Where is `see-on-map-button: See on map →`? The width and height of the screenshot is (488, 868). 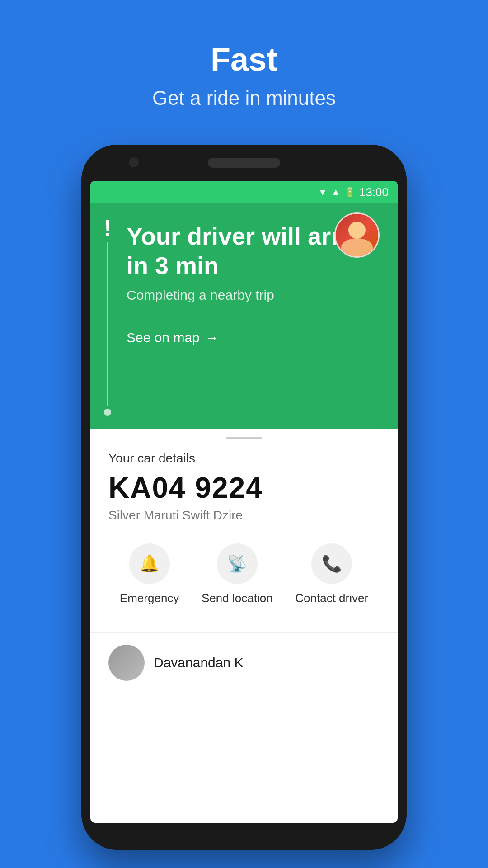
see-on-map-button: See on map → is located at coordinates (253, 338).